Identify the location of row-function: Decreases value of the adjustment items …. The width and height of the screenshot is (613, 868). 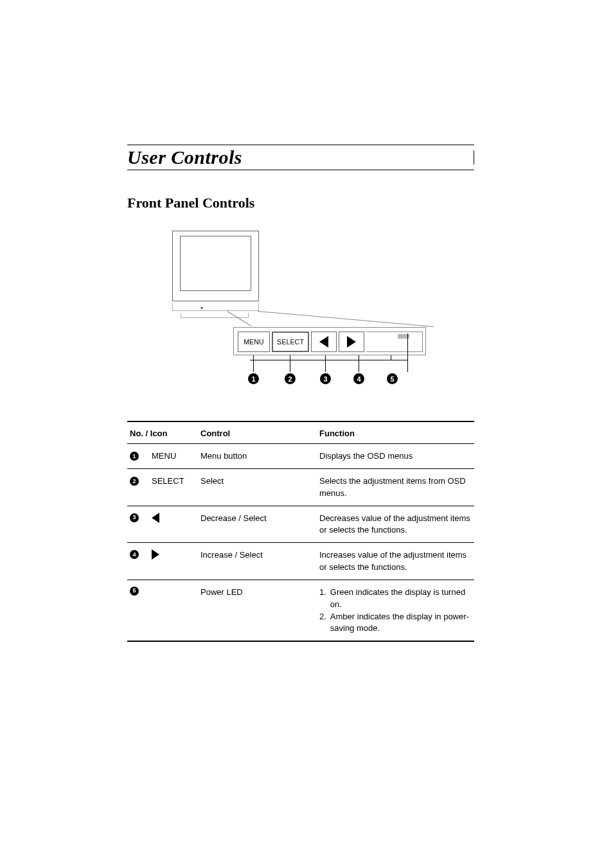
(396, 524).